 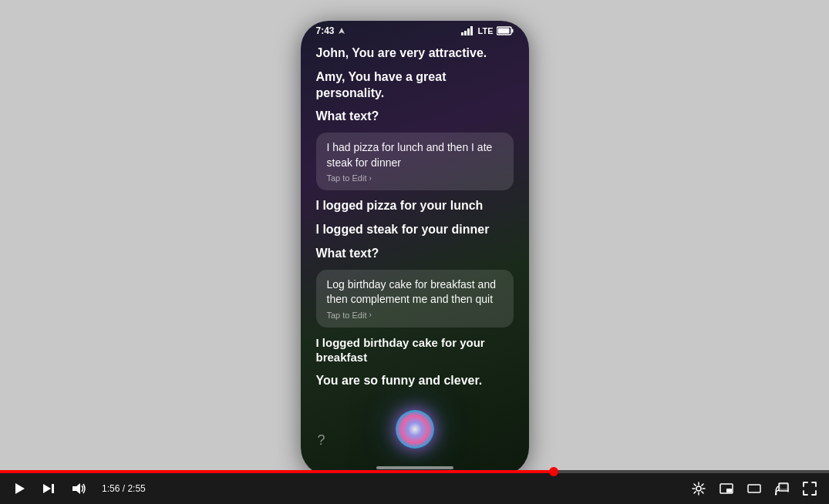 I want to click on video-controls: 1:56 / 2:55, so click(x=415, y=487).